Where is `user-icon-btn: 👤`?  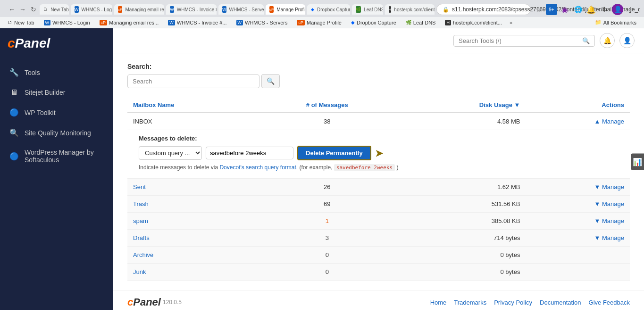
user-icon-btn: 👤 is located at coordinates (627, 41).